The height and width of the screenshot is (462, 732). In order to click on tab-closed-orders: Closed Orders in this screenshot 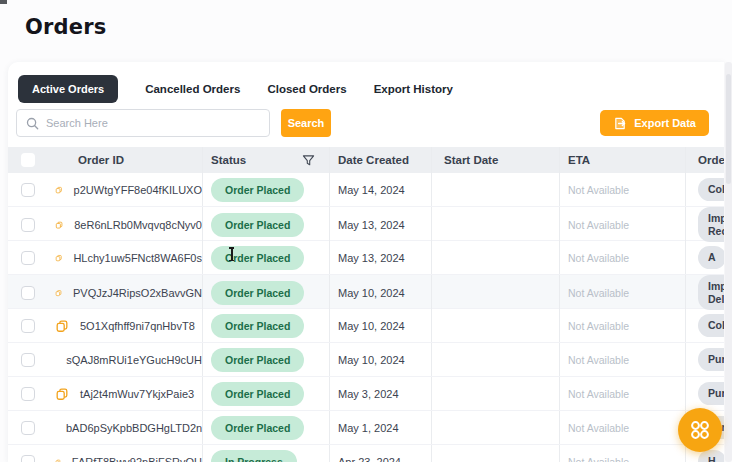, I will do `click(306, 89)`.